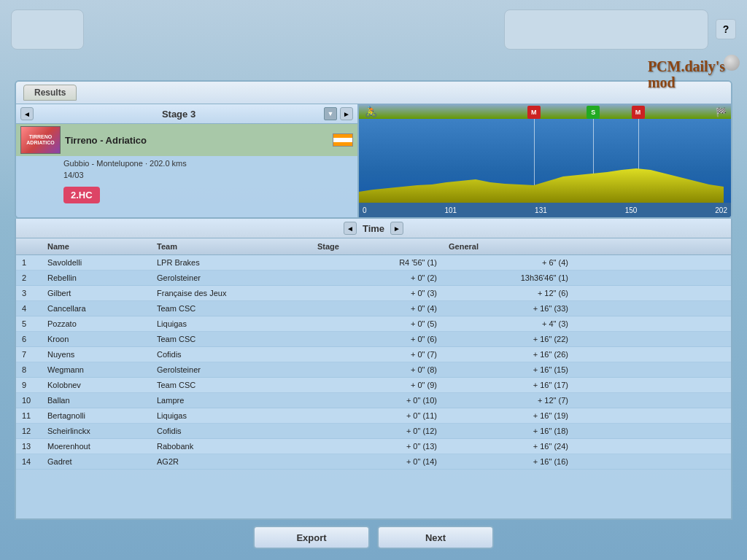 This screenshot has width=747, height=560. Describe the element at coordinates (372, 112) in the screenshot. I see `cyclist-icon: 🚴` at that location.